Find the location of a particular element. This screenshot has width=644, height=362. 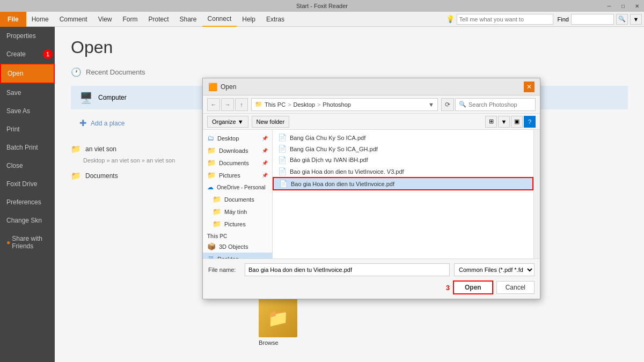

menu-search-area: 💡 is located at coordinates (500, 19).